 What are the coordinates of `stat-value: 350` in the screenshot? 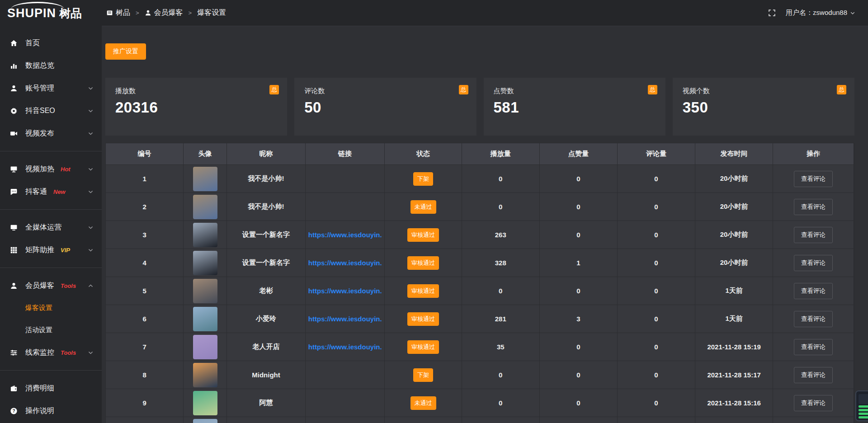 It's located at (764, 108).